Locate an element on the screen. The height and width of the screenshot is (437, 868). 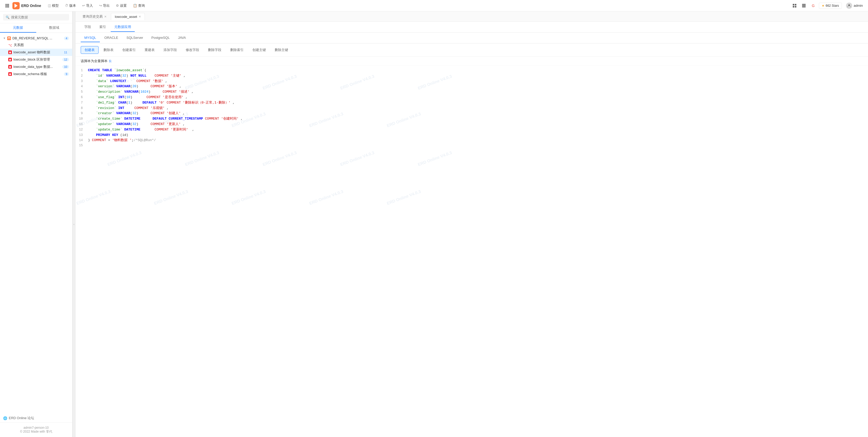
table-view-icon is located at coordinates (804, 6).